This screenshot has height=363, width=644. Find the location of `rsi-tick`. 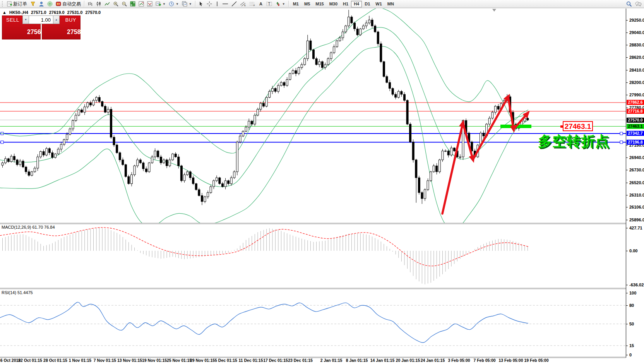

rsi-tick is located at coordinates (627, 306).